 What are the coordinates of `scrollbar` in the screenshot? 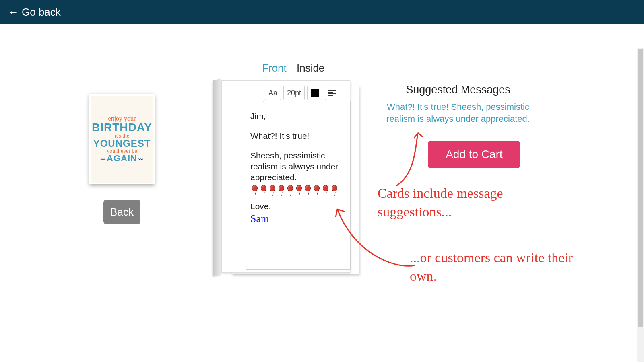 It's located at (641, 205).